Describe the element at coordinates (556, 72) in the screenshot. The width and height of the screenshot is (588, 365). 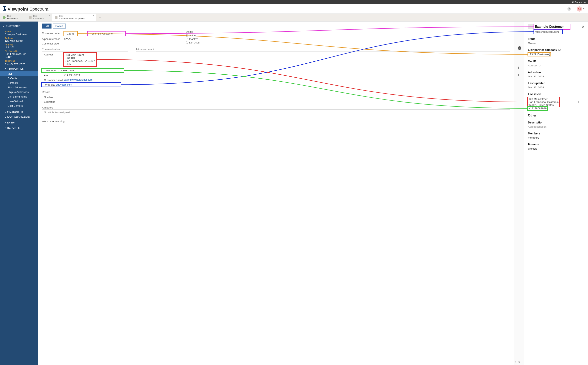
I see `label-added-on: Added on` at that location.